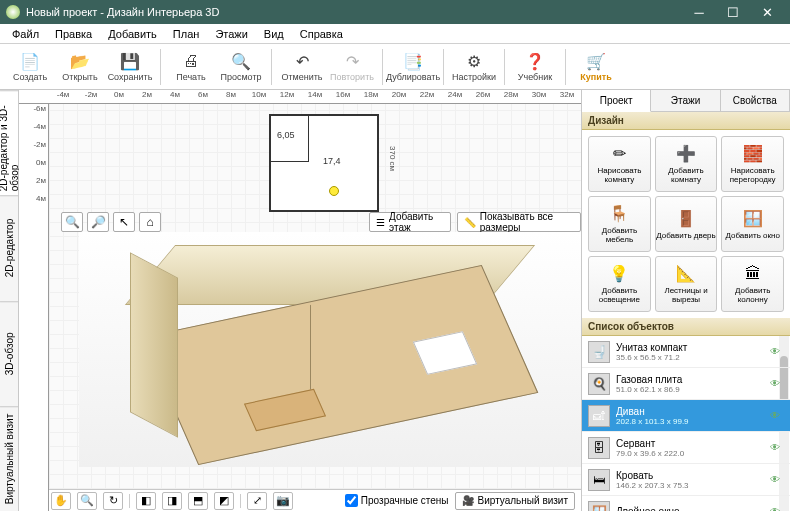 The height and width of the screenshot is (511, 790). I want to click on snapshot-button: 📷, so click(283, 501).